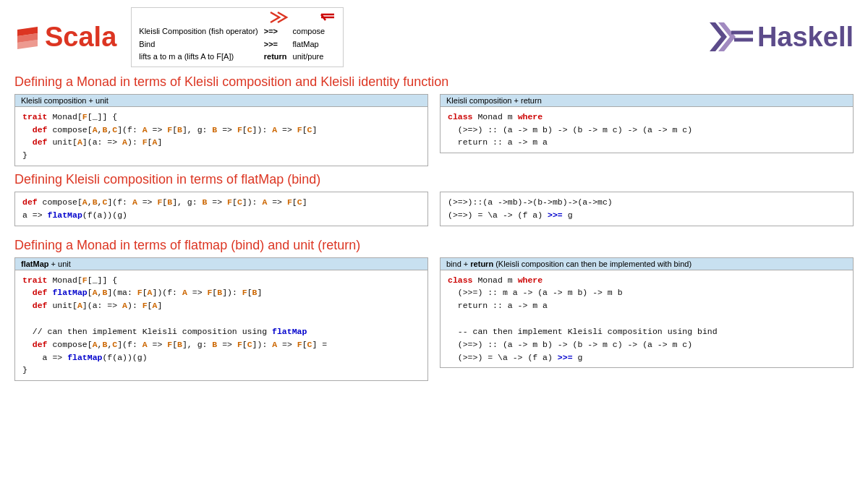  Describe the element at coordinates (592, 264) in the screenshot. I see `section3-right-header-rest: (Kleisli composition can then be impleme…` at that location.